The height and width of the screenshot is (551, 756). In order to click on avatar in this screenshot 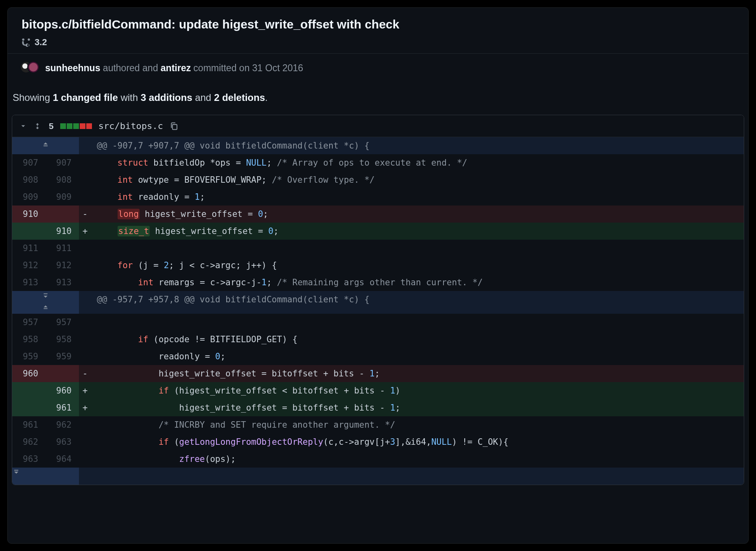, I will do `click(33, 67)`.